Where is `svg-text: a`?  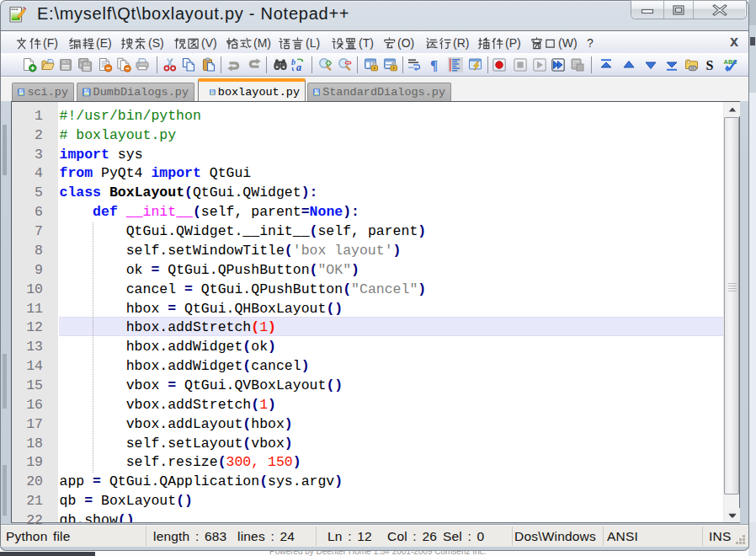
svg-text: a is located at coordinates (299, 67).